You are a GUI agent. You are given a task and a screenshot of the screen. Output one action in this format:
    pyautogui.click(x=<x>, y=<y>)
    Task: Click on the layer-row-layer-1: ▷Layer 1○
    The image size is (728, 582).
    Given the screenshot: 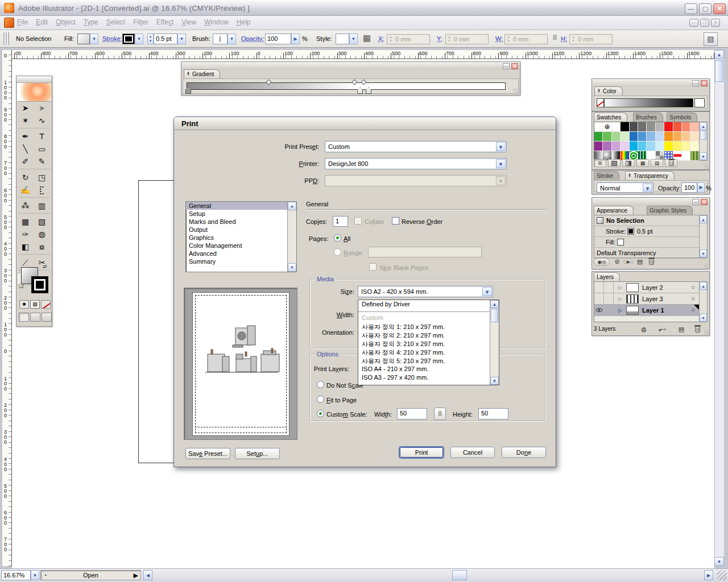 What is the action you would take?
    pyautogui.click(x=647, y=310)
    